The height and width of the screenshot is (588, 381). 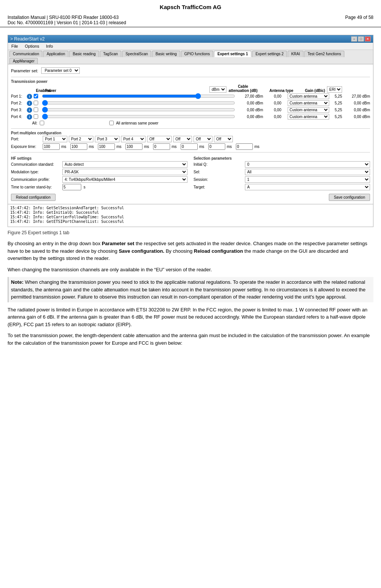 I want to click on sel-initialq-label: Initial Q:, so click(x=218, y=164).